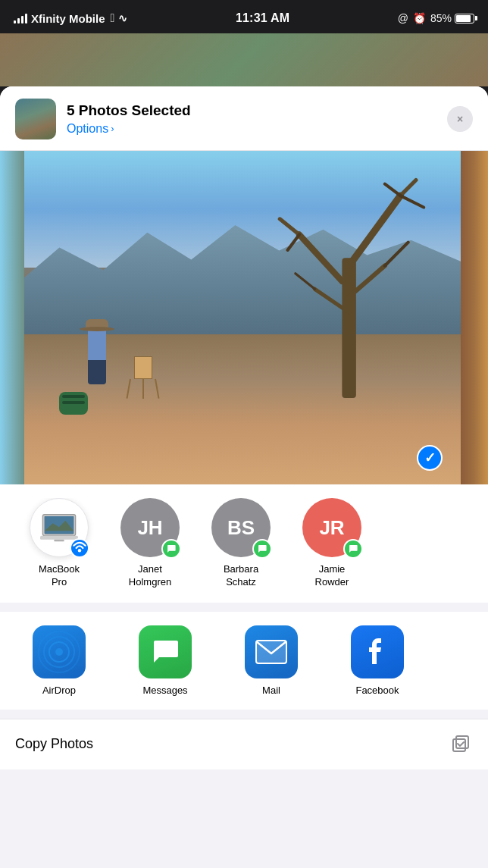 The width and height of the screenshot is (488, 868). What do you see at coordinates (353, 549) in the screenshot?
I see `messages-icon-jamie` at bounding box center [353, 549].